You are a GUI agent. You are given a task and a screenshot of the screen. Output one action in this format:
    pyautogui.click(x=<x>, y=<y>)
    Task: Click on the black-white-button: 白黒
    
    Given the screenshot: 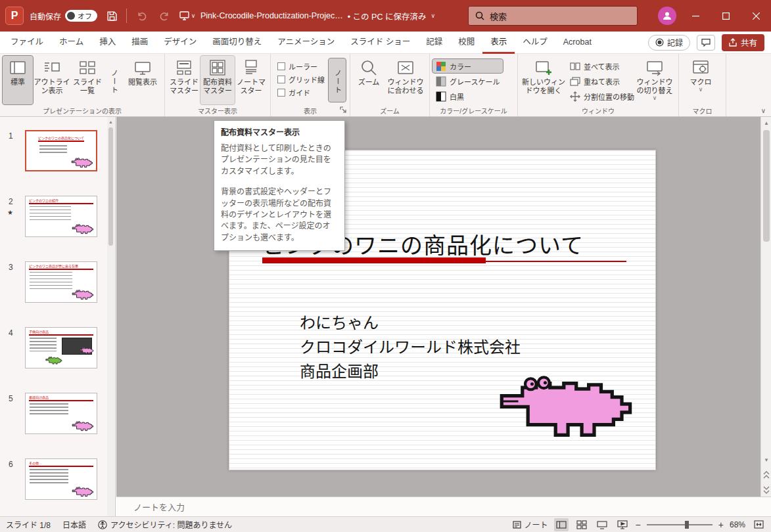 What is the action you would take?
    pyautogui.click(x=468, y=96)
    